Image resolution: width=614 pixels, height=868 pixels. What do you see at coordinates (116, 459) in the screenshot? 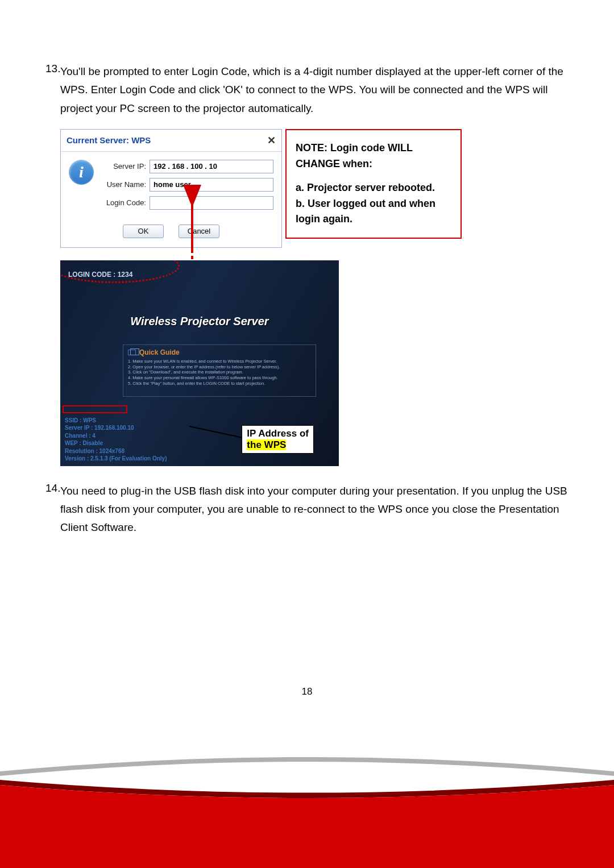
I see `info-line: Version : 2.5.1.3 (For Evaluation Only)` at bounding box center [116, 459].